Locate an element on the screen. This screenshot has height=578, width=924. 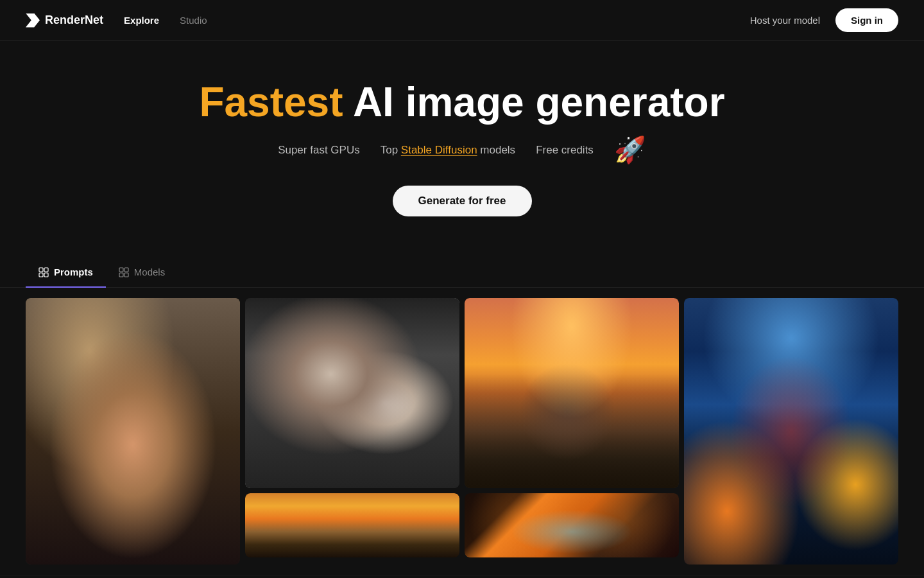
logo-text: RenderNet is located at coordinates (74, 21).